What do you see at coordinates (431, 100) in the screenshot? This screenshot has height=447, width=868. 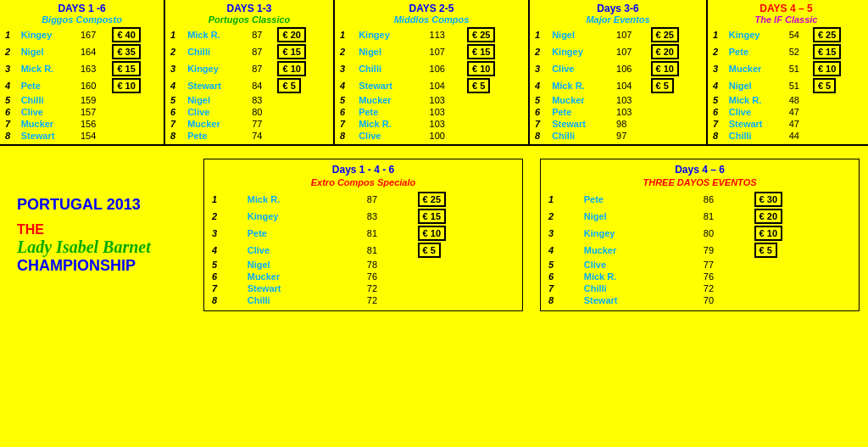 I see `table-row: 5Mucker103` at bounding box center [431, 100].